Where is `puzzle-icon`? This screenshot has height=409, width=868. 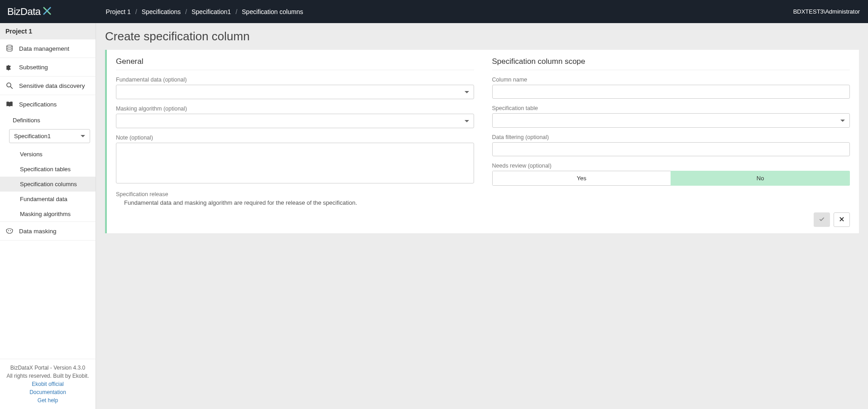 puzzle-icon is located at coordinates (10, 67).